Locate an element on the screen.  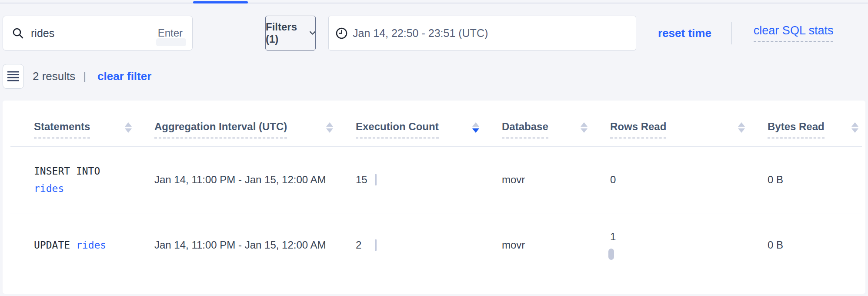
results-bar: 2 results | clear filter is located at coordinates (434, 76).